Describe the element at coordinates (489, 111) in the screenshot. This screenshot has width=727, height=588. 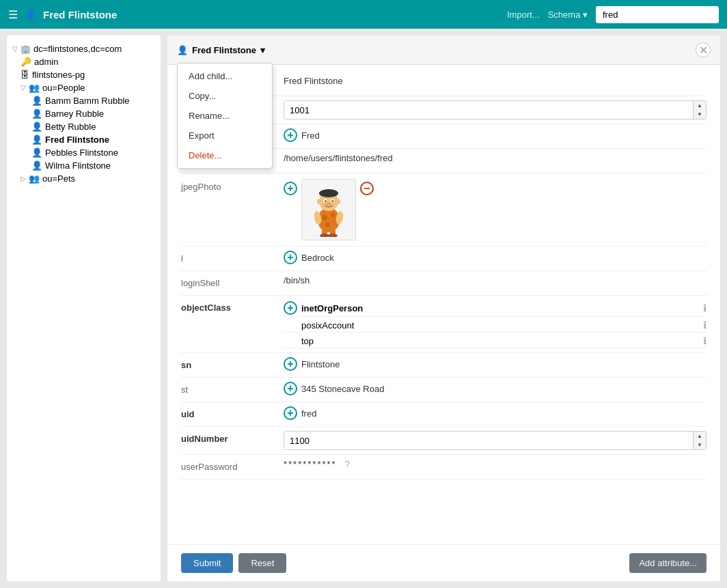
I see `gidnumber-input` at that location.